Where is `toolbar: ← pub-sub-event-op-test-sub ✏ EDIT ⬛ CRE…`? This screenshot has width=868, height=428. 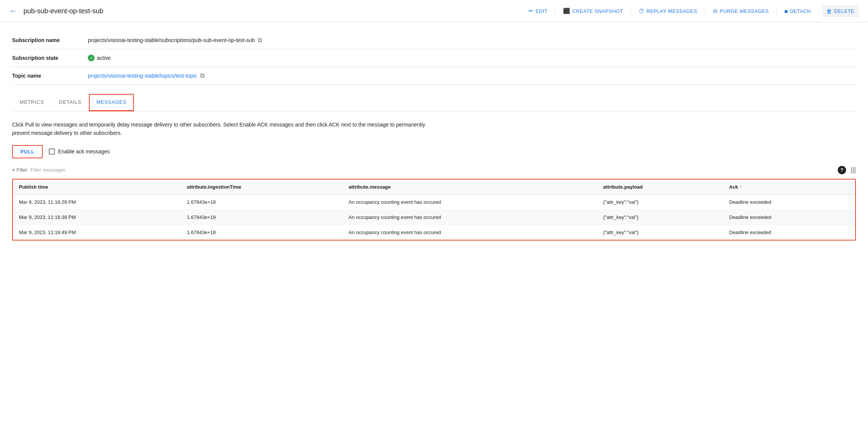 toolbar: ← pub-sub-event-op-test-sub ✏ EDIT ⬛ CRE… is located at coordinates (434, 11).